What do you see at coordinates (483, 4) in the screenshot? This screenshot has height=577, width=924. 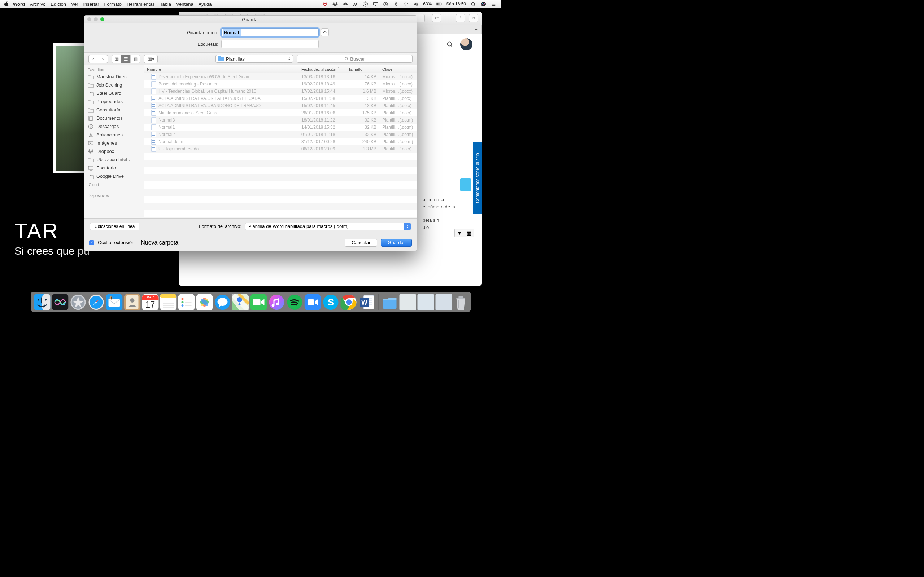 I see `siri-icon` at bounding box center [483, 4].